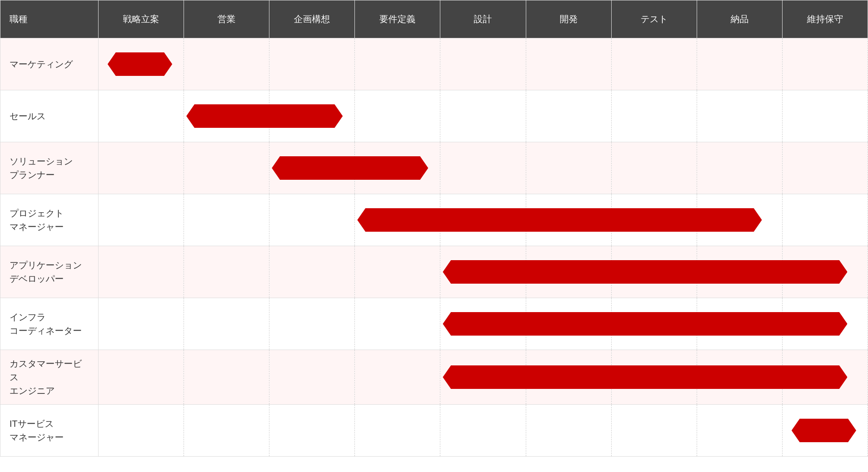  I want to click on header-phase-5: 開発, so click(569, 19).